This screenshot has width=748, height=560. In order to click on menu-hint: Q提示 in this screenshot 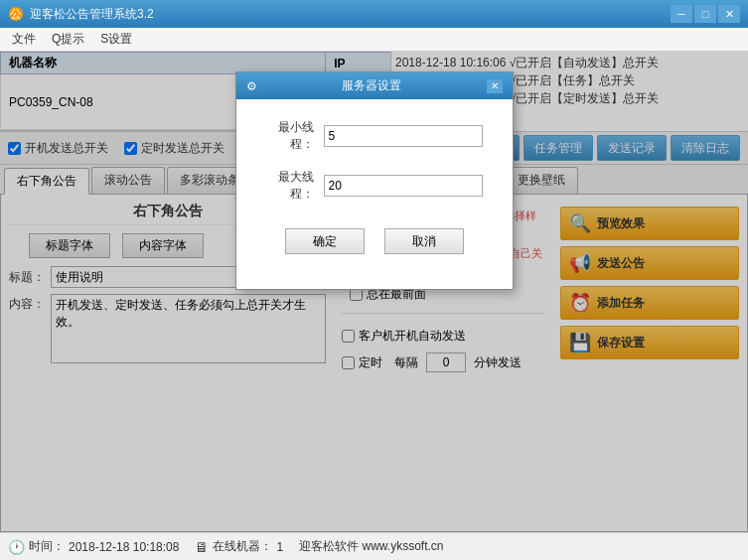, I will do `click(68, 40)`.